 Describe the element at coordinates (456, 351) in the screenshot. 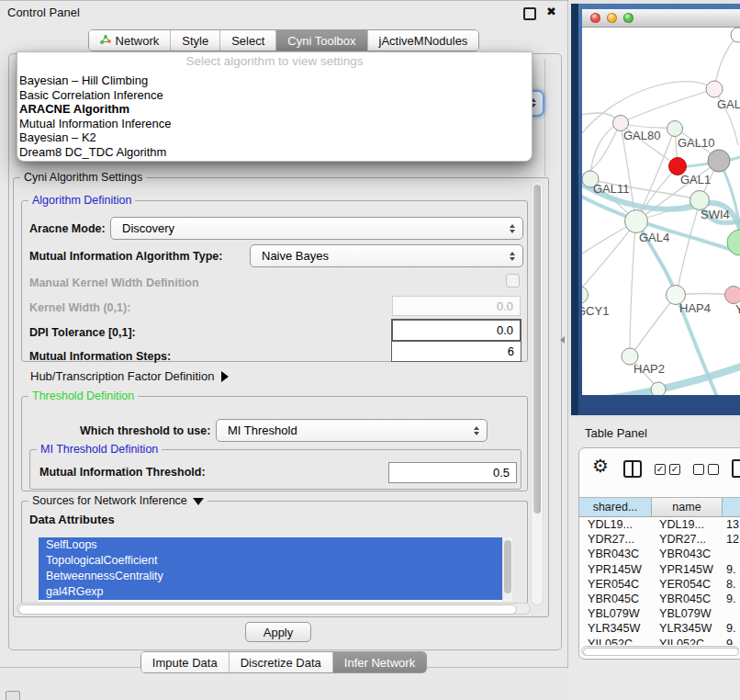

I see `mi-steps-field: 6` at that location.